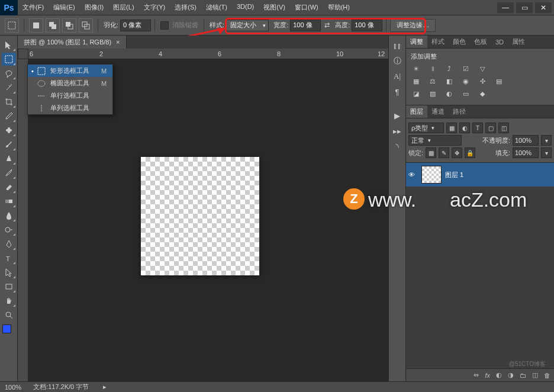  Describe the element at coordinates (9, 173) in the screenshot. I see `history-brush-tool` at that location.